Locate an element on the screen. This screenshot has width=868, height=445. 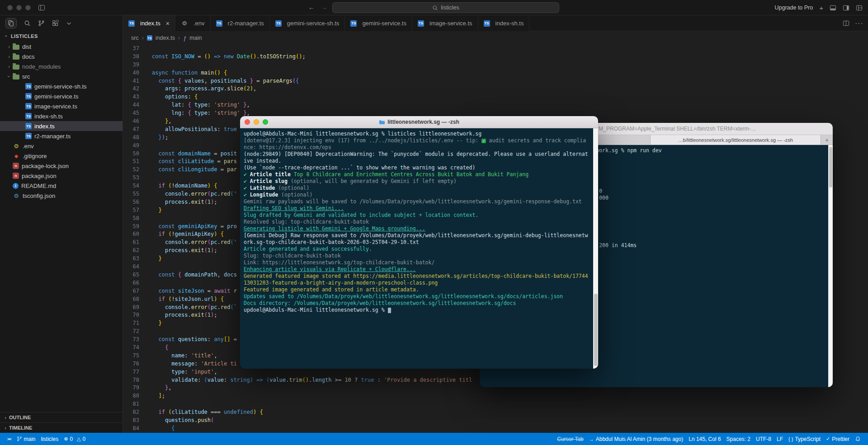
search-view-icon is located at coordinates (27, 23).